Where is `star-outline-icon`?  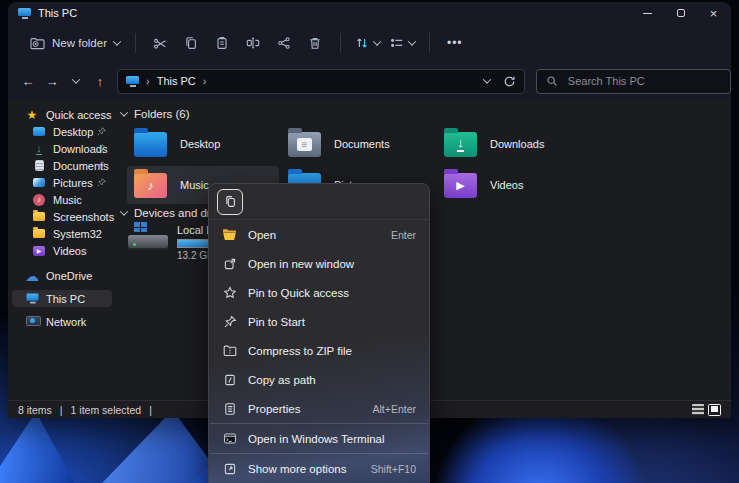 star-outline-icon is located at coordinates (230, 293).